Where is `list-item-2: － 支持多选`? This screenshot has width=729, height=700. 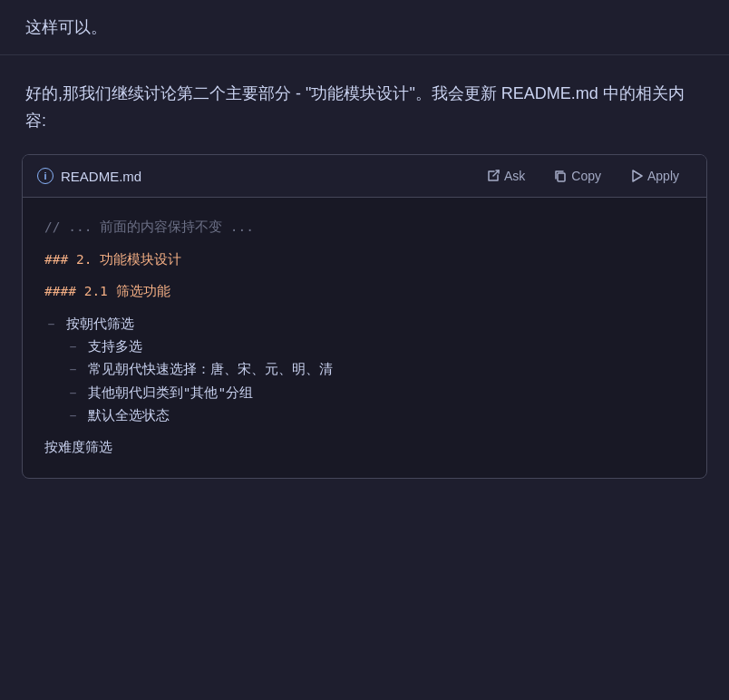
list-item-2: － 支持多选 is located at coordinates (364, 346).